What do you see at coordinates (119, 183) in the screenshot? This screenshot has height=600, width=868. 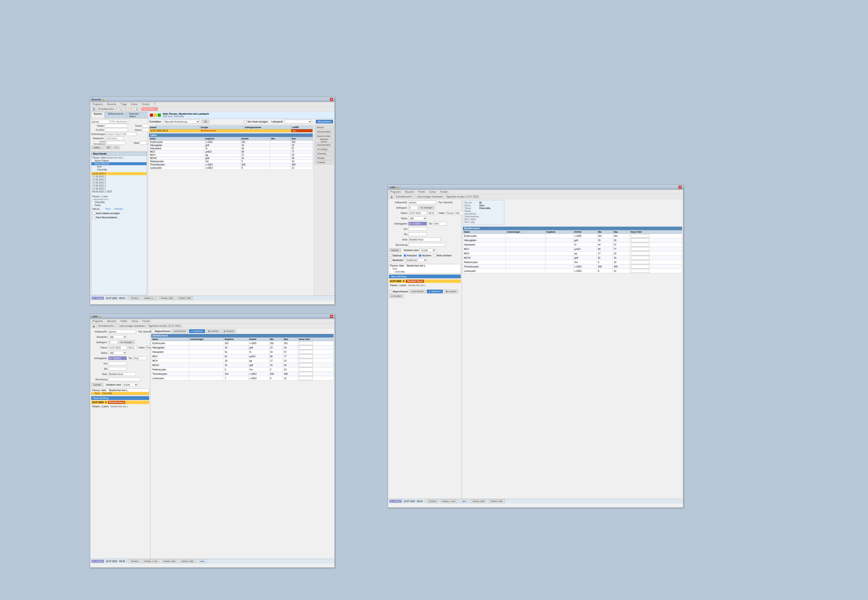 I see `tree-date-4: 17.05.2022 2` at bounding box center [119, 183].